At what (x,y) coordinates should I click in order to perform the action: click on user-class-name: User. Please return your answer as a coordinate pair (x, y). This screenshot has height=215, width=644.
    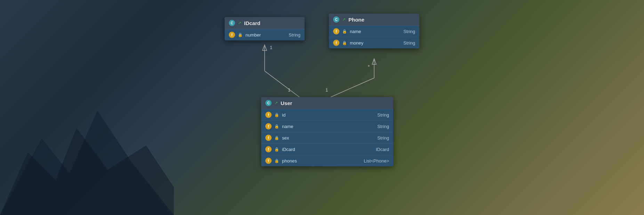
    Looking at the image, I should click on (287, 103).